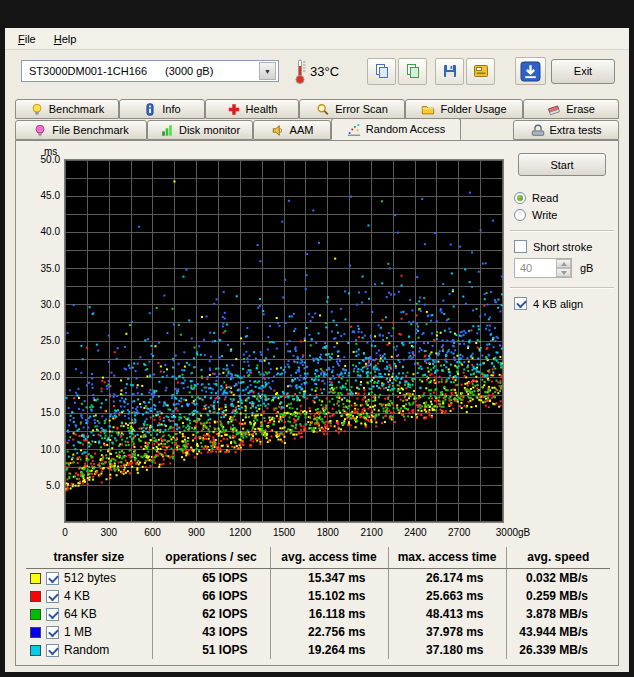 The image size is (634, 677). What do you see at coordinates (564, 304) in the screenshot?
I see `align-row: 4 KB align` at bounding box center [564, 304].